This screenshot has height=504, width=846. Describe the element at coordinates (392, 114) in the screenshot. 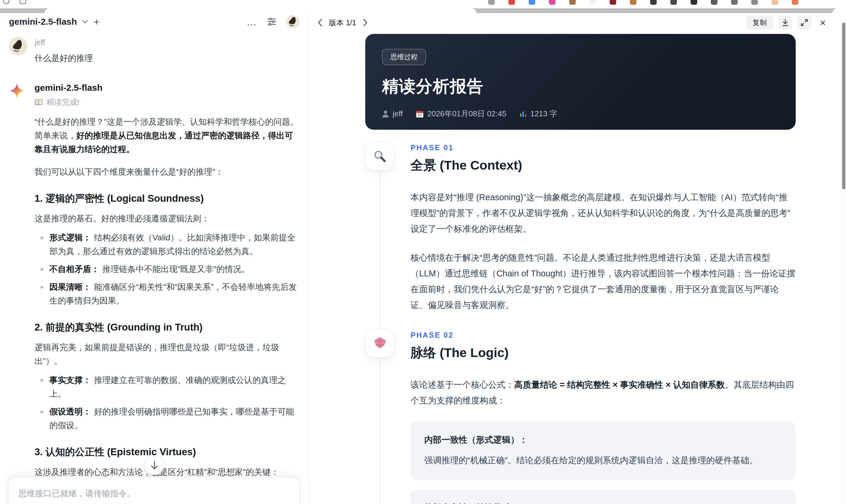

I see `meta-author: jeff` at that location.